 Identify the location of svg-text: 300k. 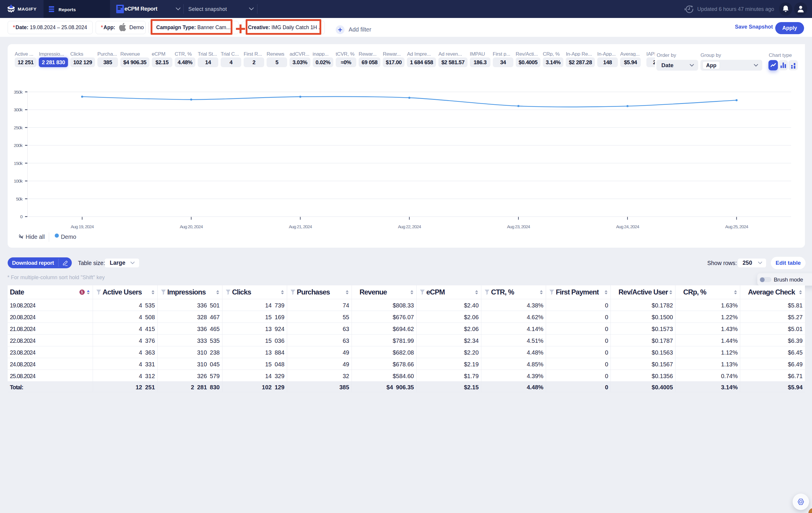
(18, 110).